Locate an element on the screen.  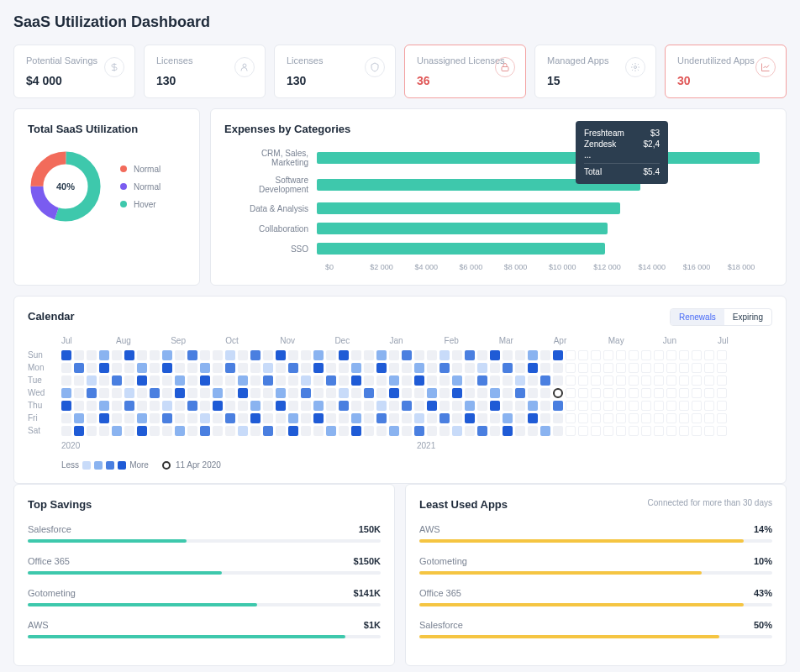
progress-row: Salesforce150K is located at coordinates (204, 533).